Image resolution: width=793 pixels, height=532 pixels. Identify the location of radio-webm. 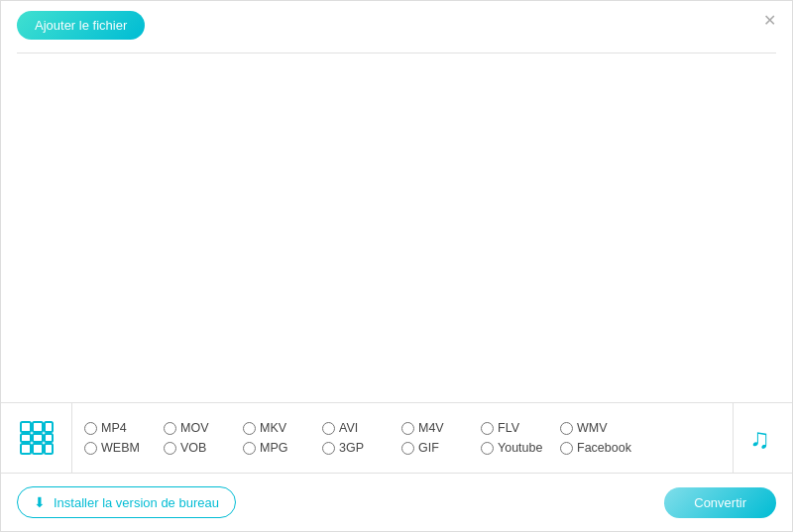
(91, 448).